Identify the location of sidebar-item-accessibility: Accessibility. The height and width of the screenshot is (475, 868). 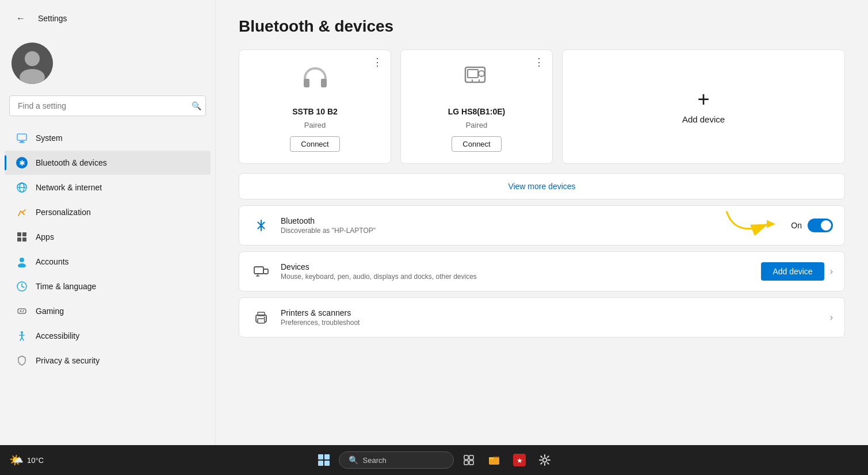
(108, 336).